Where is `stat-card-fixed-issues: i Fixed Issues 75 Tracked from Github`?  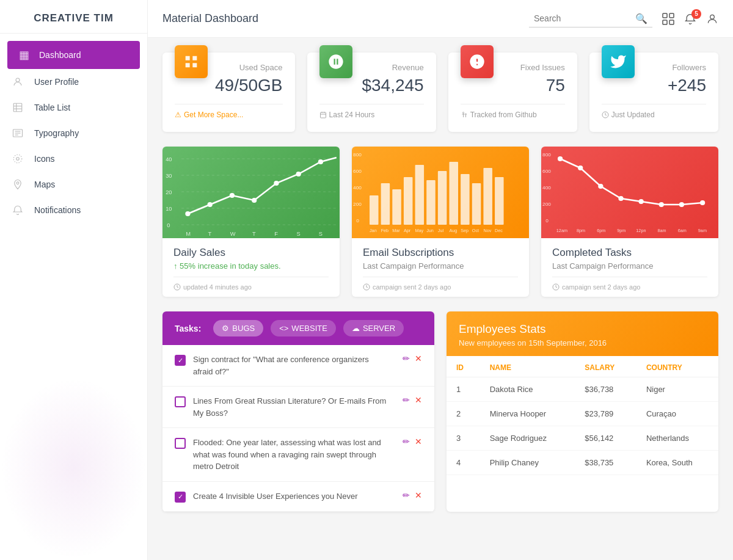
stat-card-fixed-issues: i Fixed Issues 75 Tracked from Github is located at coordinates (513, 92).